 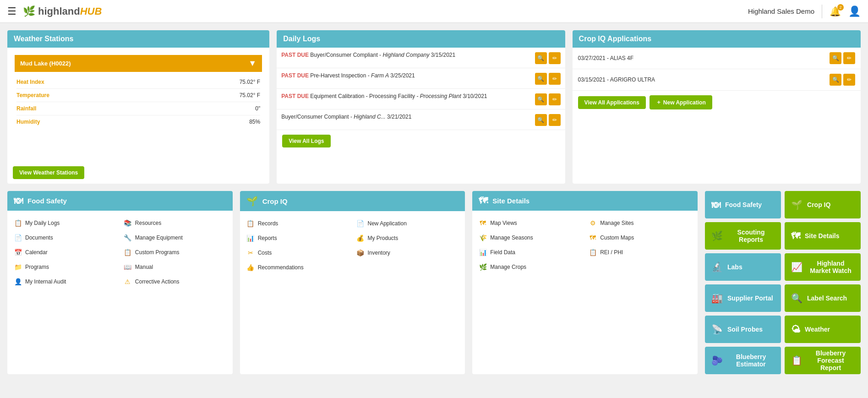 I want to click on module-link-label: Costs, so click(x=265, y=253).